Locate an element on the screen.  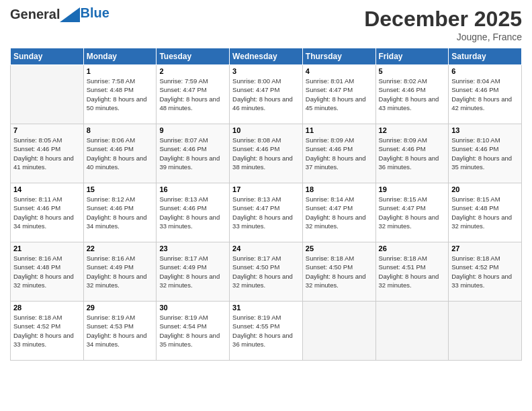
day-number: 26 is located at coordinates (412, 248).